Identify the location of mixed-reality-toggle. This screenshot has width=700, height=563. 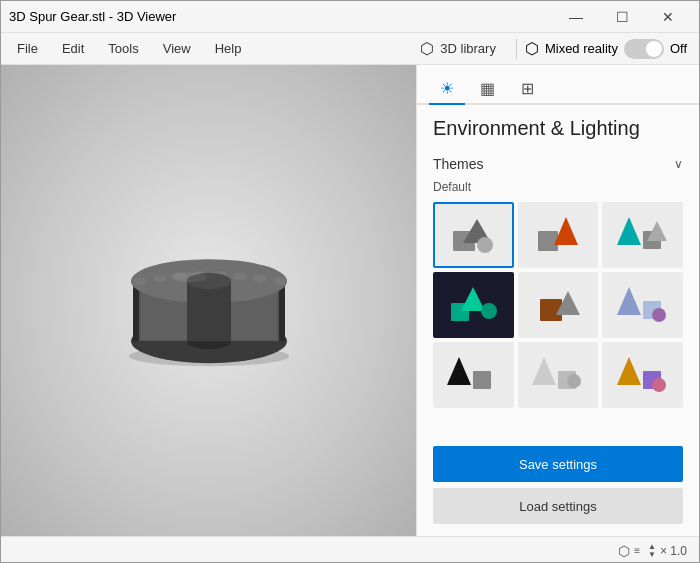
(644, 49).